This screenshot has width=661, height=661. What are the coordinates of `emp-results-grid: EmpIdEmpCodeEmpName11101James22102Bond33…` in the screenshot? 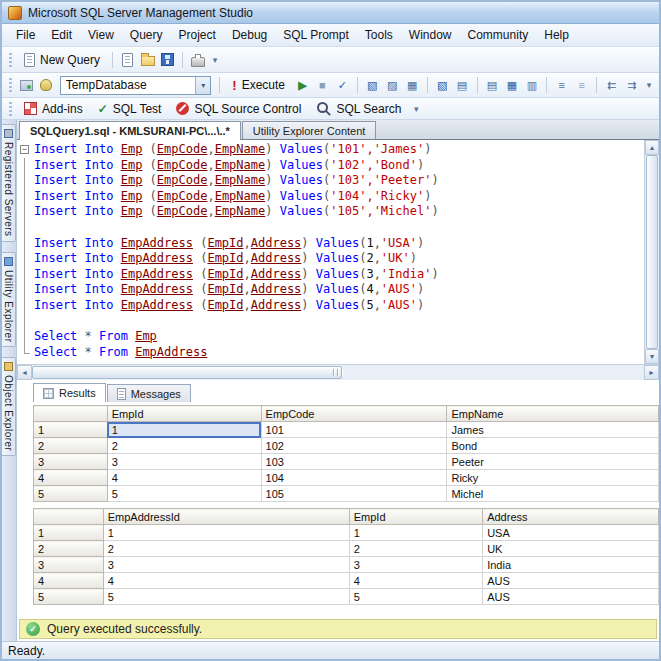 It's located at (346, 454).